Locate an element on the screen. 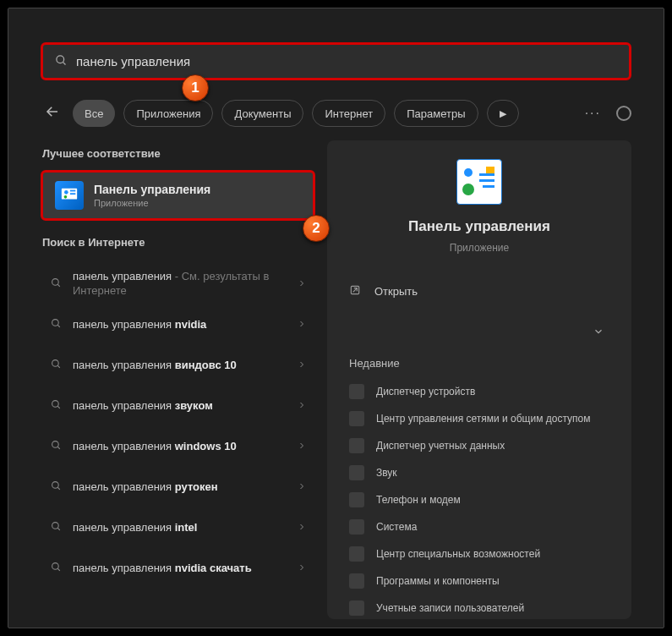 The image size is (672, 636). filter-docs: Документы is located at coordinates (262, 113).